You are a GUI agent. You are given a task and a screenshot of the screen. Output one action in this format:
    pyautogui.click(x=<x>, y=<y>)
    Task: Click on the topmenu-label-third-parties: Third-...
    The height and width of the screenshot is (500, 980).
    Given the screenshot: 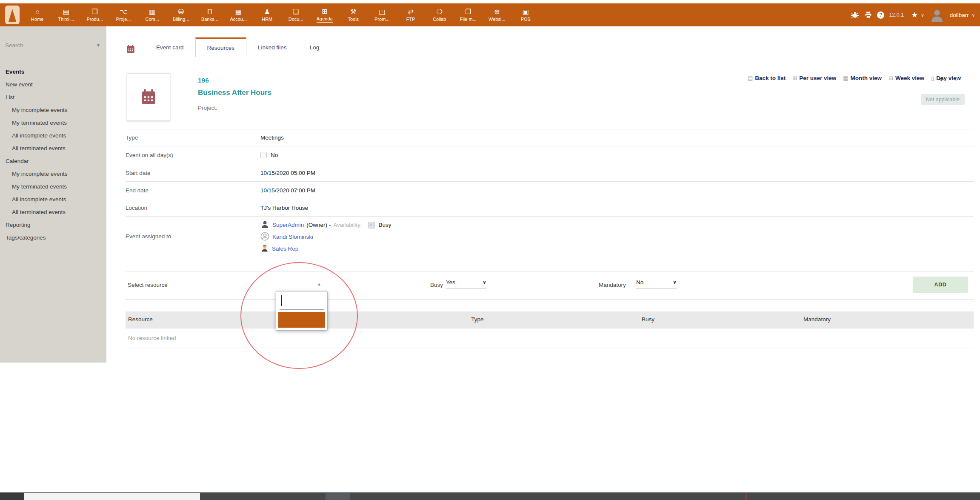 What is the action you would take?
    pyautogui.click(x=66, y=20)
    